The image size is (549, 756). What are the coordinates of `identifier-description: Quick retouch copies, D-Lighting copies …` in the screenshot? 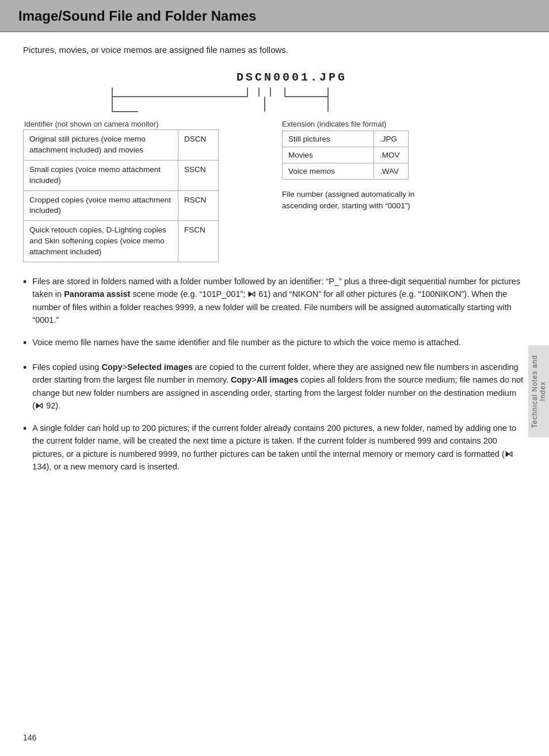 It's located at (101, 242).